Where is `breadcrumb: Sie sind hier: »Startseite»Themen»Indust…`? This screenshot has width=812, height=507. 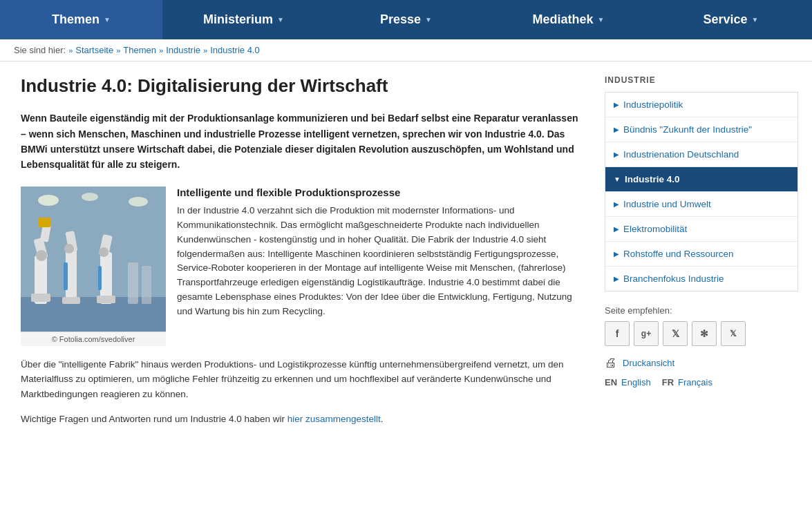
breadcrumb: Sie sind hier: »Startseite»Themen»Indust… is located at coordinates (406, 50).